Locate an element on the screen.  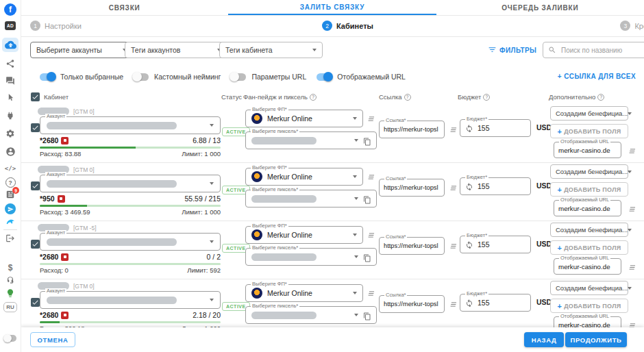
continue-button: ПРОДОЛЖИТЬ is located at coordinates (596, 340).